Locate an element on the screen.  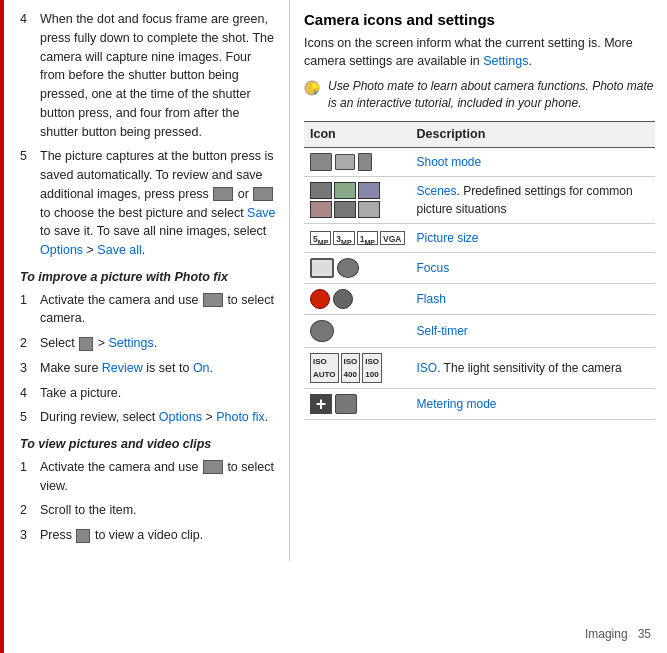
tip-text: Use Photo mate to learn about camera fun… is located at coordinates (492, 95).